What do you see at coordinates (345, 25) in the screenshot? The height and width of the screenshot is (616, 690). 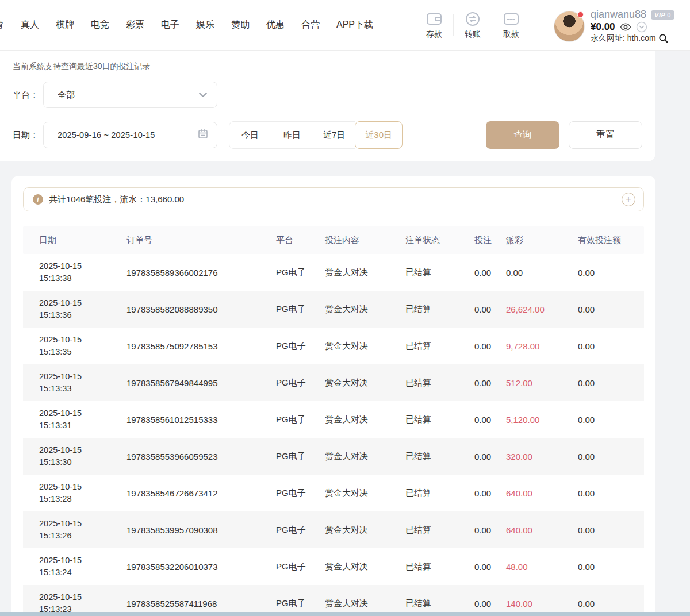 I see `top-navbar: 育 真人 棋牌 电竞 彩票 电子 娱乐 赞助 优惠 合营 APP下载 存款` at bounding box center [345, 25].